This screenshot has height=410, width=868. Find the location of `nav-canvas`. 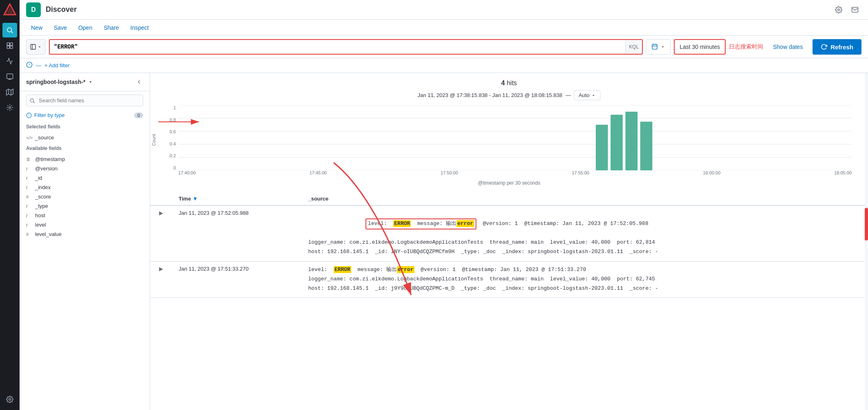

nav-canvas is located at coordinates (10, 77).